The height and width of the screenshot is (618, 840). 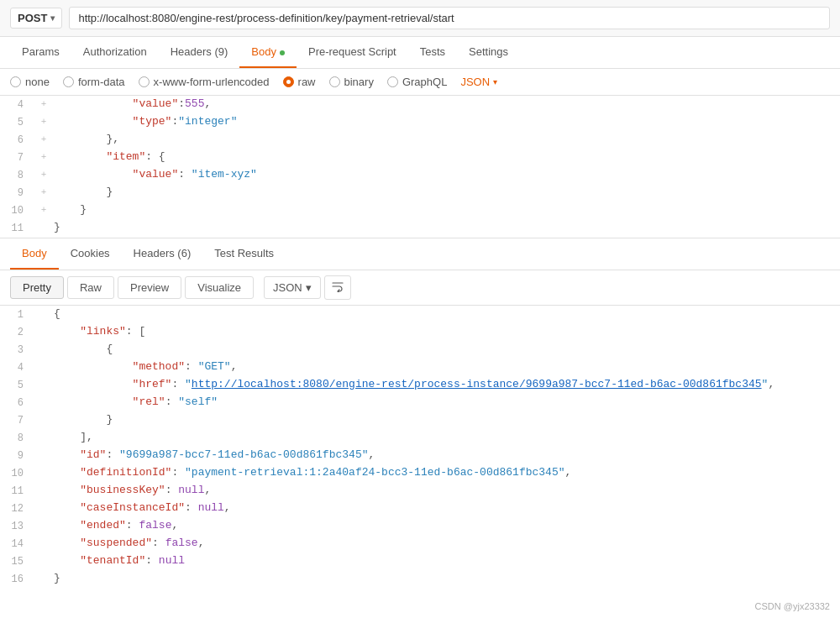 What do you see at coordinates (212, 82) in the screenshot?
I see `radio-urlencoded-label: x-www-form-urlencoded` at bounding box center [212, 82].